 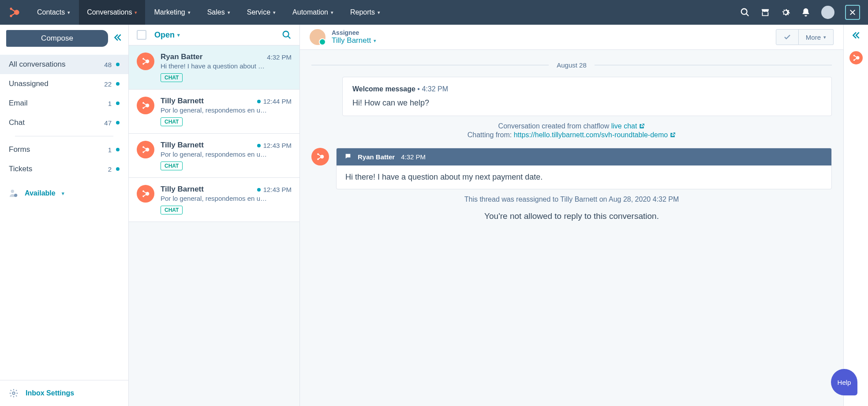 I want to click on user-avatar, so click(x=828, y=12).